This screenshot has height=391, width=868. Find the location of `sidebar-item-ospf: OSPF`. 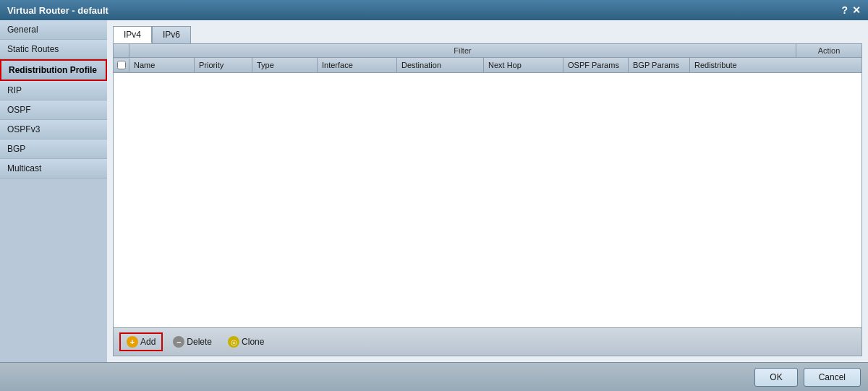

sidebar-item-ospf: OSPF is located at coordinates (54, 110).